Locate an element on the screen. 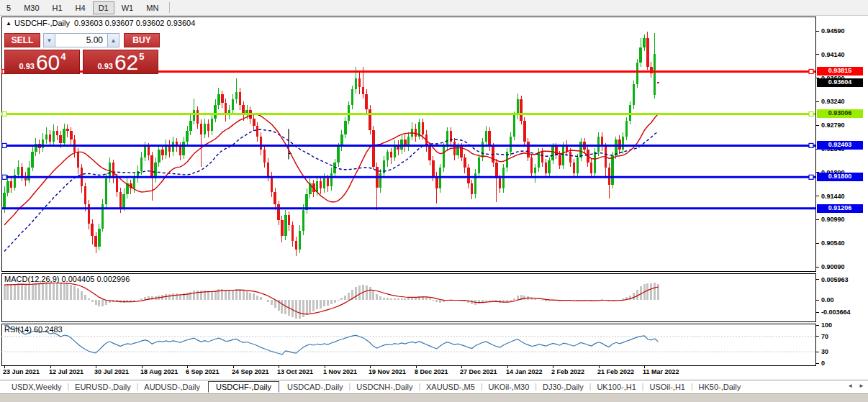  one-click-trading-panel: SELL ▼ ▲ BUY 0.93604 0.93625 is located at coordinates (82, 53).